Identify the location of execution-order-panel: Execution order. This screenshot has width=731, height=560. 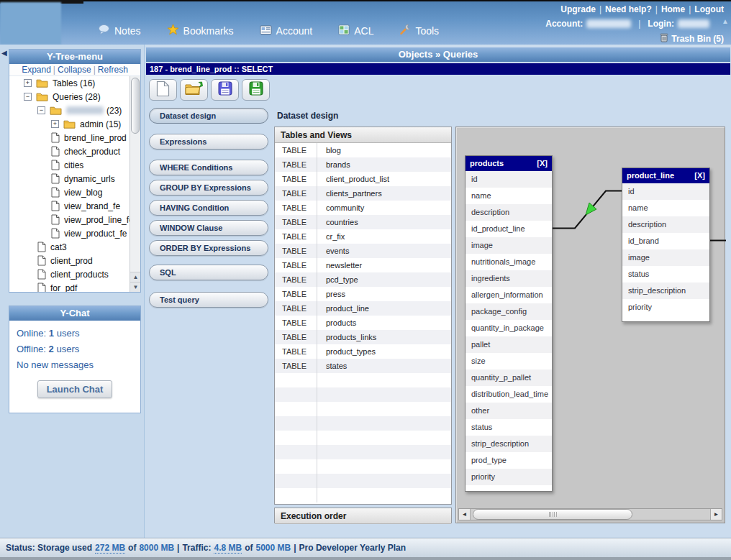
(363, 515).